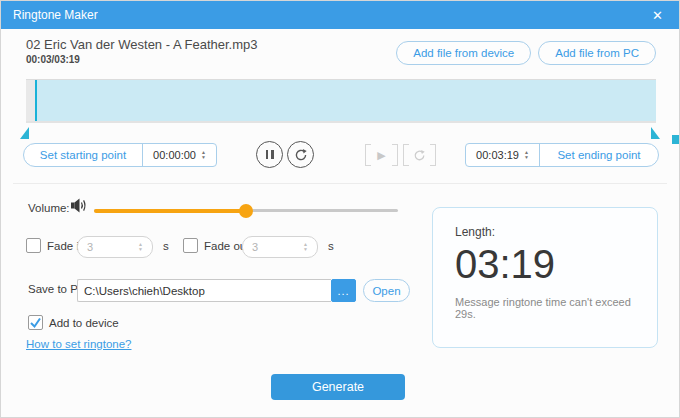 This screenshot has height=418, width=680. I want to click on set-ending-point-button: Set ending point, so click(599, 155).